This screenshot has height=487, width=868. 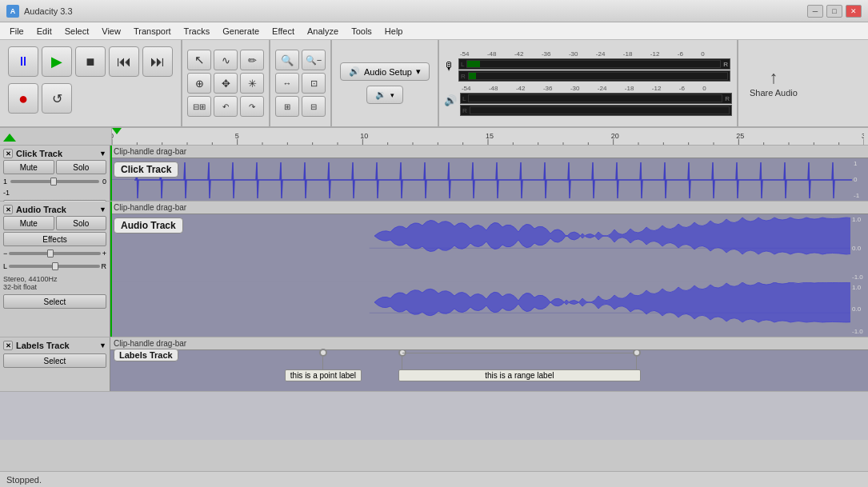 I want to click on window-title: Audacity 3.3, so click(x=416, y=11).